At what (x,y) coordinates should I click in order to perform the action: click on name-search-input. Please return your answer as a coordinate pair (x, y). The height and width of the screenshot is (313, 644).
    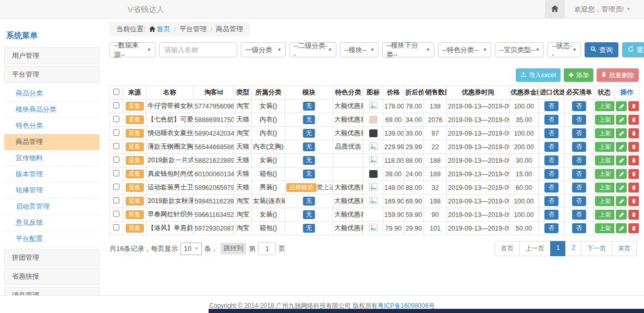
    Looking at the image, I should click on (198, 50).